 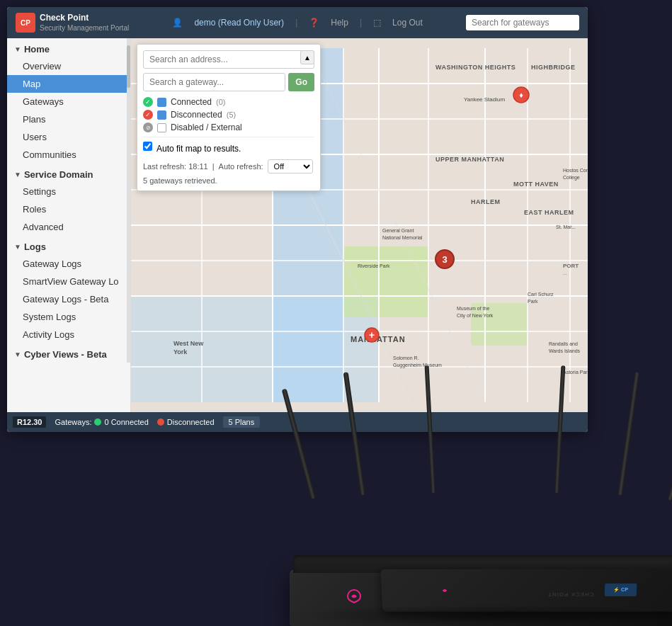 What do you see at coordinates (229, 115) in the screenshot?
I see `filter-disconnected: ✓ Disconnected (5)` at bounding box center [229, 115].